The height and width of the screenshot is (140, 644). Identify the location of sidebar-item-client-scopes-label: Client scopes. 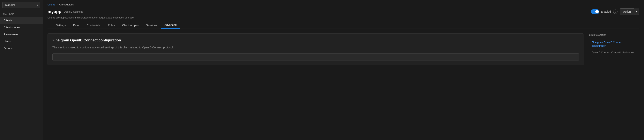
(12, 27).